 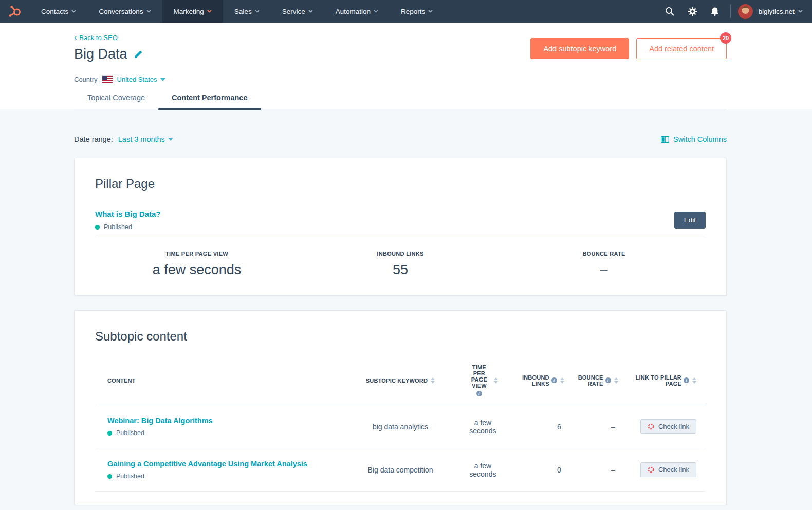 I want to click on nav-item-conversations: Conversations, so click(x=124, y=11).